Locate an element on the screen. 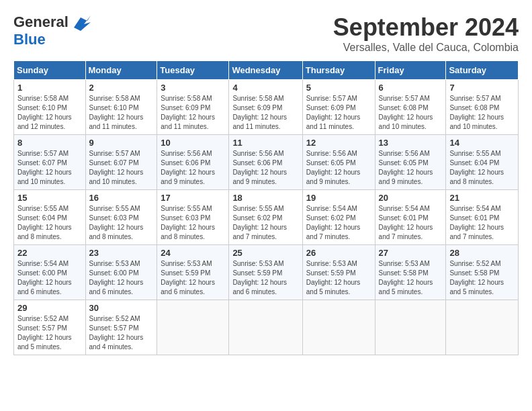 Image resolution: width=532 pixels, height=411 pixels. calendar-cell: 13Sunrise: 5:56 AMSunset: 6:05 PMDayligh… is located at coordinates (410, 163).